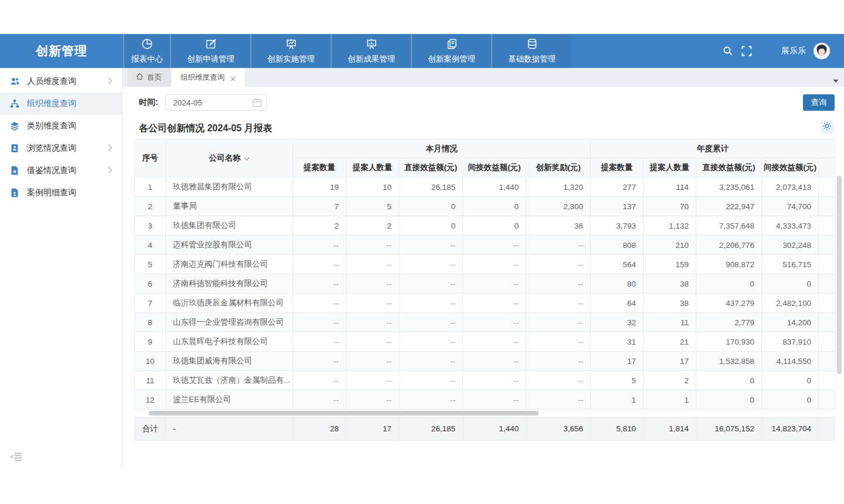 The image size is (844, 504). What do you see at coordinates (257, 104) in the screenshot?
I see `calendar-icon` at bounding box center [257, 104].